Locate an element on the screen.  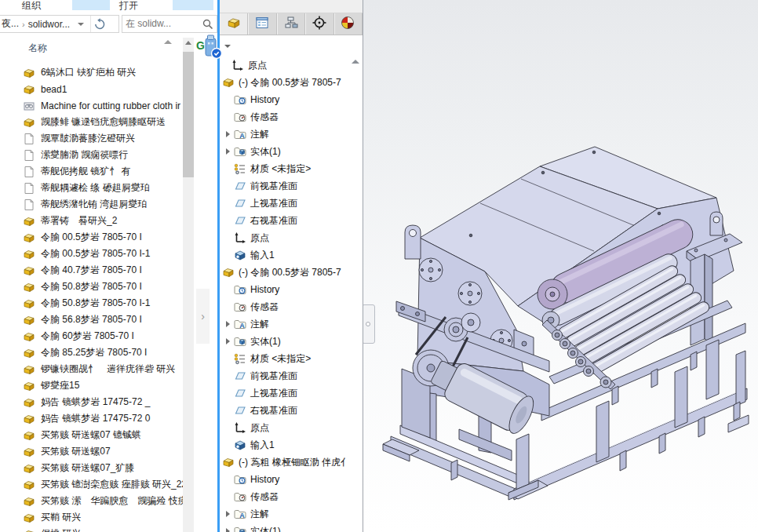
panel-splitter-handle is located at coordinates (369, 324).